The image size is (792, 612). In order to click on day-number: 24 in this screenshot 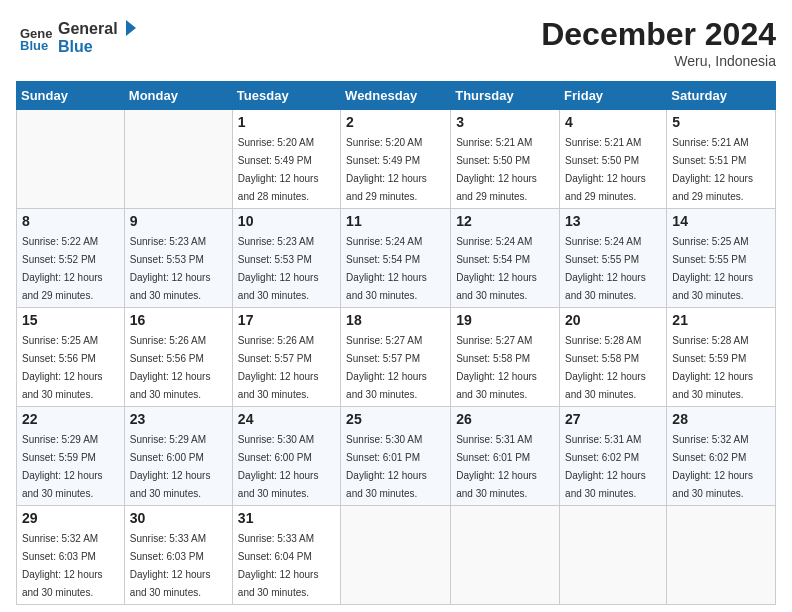, I will do `click(286, 419)`.